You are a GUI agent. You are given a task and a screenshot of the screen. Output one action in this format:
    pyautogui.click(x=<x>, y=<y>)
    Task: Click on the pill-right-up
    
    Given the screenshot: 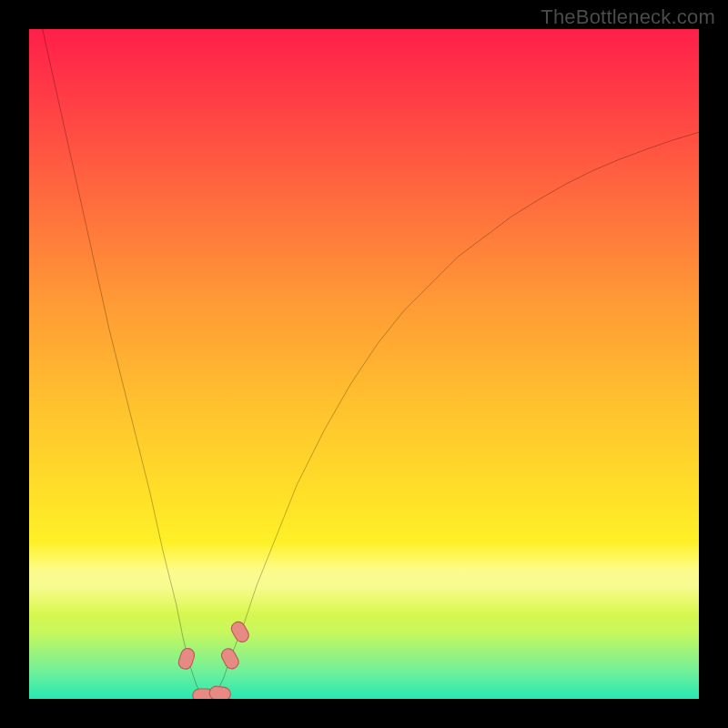 What is the action you would take?
    pyautogui.click(x=240, y=632)
    